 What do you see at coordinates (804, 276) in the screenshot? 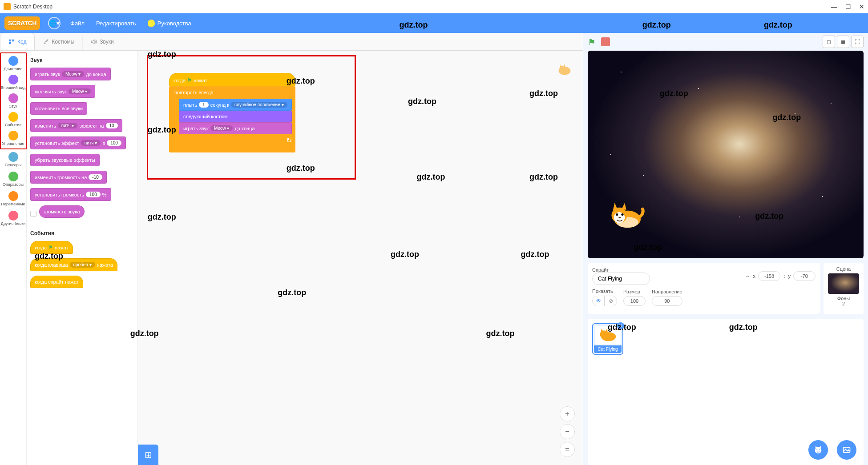
I see `sprite-y-input: -70` at bounding box center [804, 276].